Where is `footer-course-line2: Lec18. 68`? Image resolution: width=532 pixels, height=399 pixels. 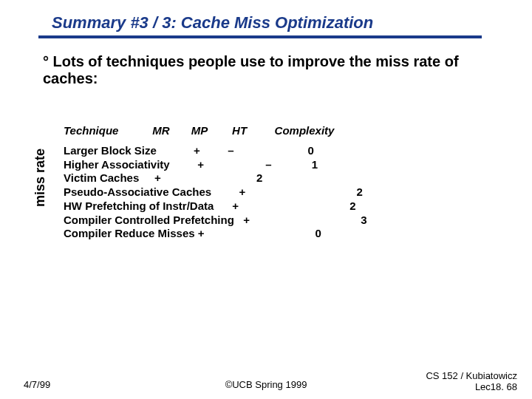
footer-course-line2: Lec18. 68 is located at coordinates (497, 387).